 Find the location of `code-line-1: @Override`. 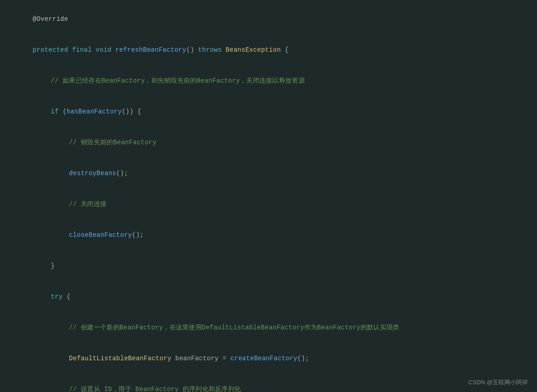

code-line-1: @Override is located at coordinates (268, 19).